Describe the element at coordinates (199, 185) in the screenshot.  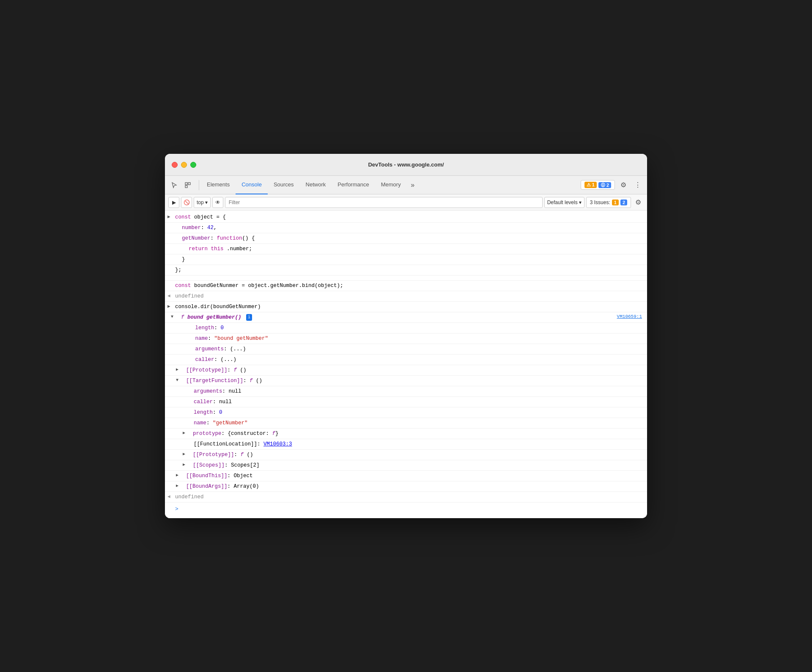
I see `tab-separator` at that location.